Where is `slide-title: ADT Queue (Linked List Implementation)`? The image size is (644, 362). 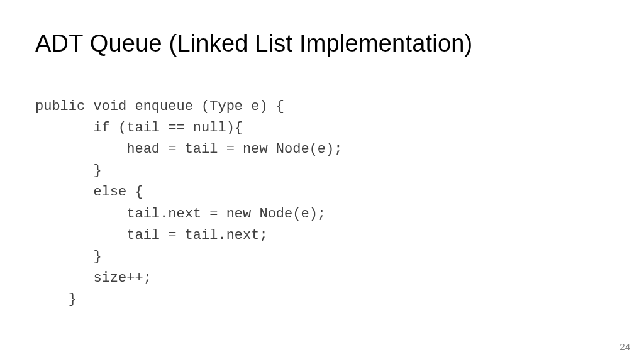
slide-title: ADT Queue (Linked List Implementation) is located at coordinates (322, 44).